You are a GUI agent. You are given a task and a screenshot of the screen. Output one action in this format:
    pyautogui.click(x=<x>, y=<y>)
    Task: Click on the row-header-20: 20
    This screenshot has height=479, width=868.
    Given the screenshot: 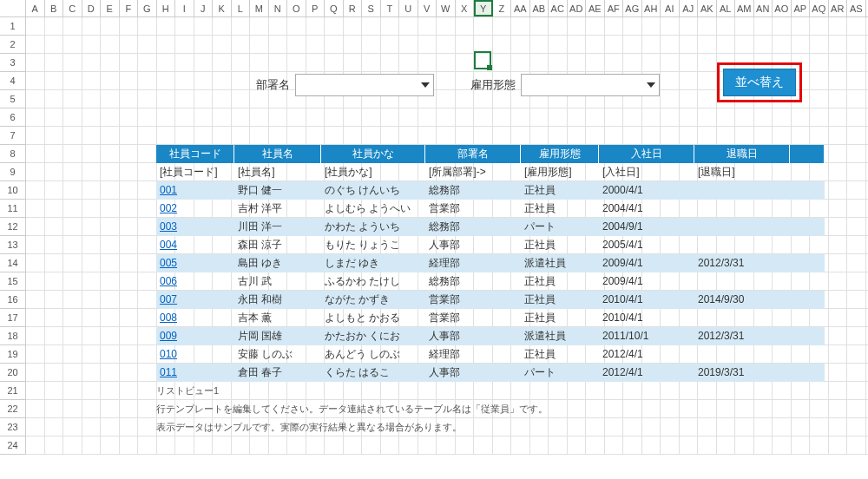 What is the action you would take?
    pyautogui.click(x=13, y=373)
    